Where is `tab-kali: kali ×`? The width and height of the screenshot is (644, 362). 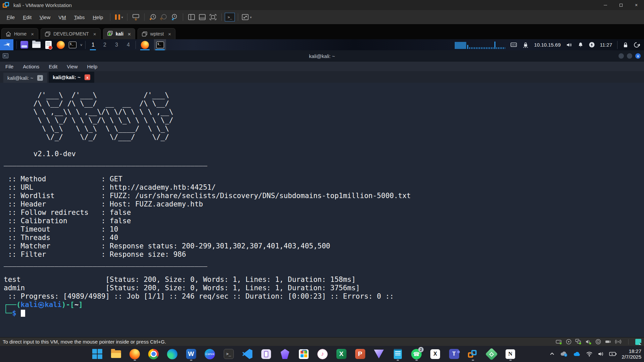
tab-kali: kali × is located at coordinates (119, 34).